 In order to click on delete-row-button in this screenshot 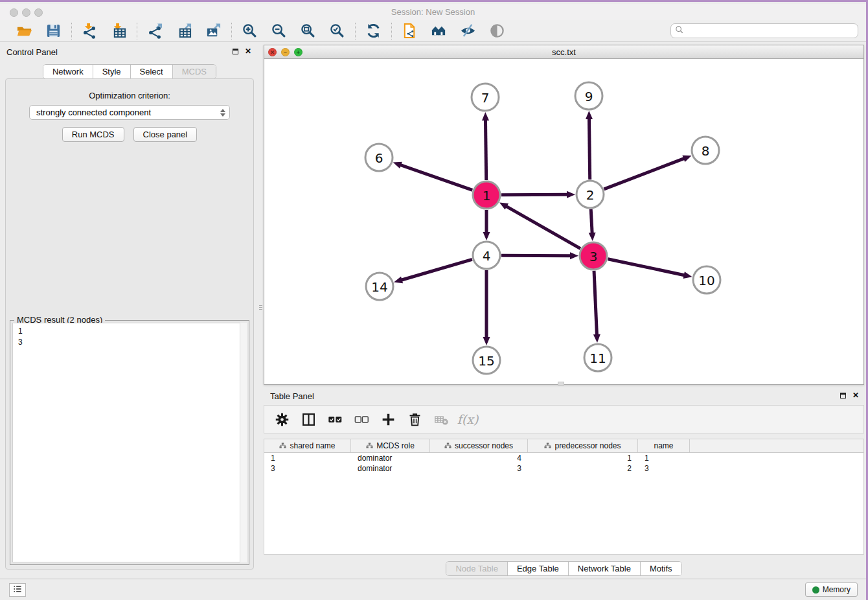, I will do `click(415, 419)`.